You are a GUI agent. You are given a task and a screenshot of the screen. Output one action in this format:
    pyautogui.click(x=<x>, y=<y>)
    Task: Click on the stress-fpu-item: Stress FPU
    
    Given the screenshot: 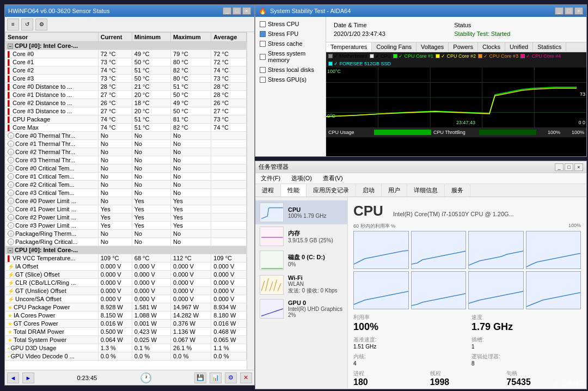 What is the action you would take?
    pyautogui.click(x=291, y=34)
    